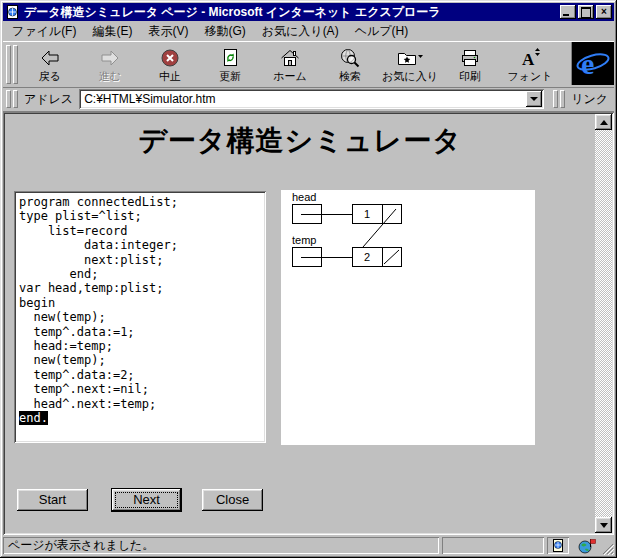 Image resolution: width=617 pixels, height=558 pixels. Describe the element at coordinates (470, 64) in the screenshot. I see `print-button: 印刷` at that location.